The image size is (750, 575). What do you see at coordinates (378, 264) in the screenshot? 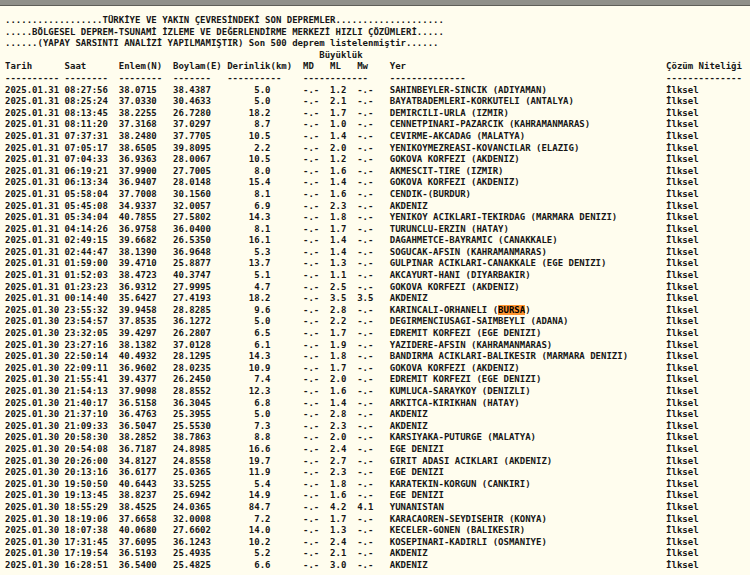
I see `table-row: 2025.01.31 01:59:00 39.4710 25.8877 13.7…` at bounding box center [378, 264].